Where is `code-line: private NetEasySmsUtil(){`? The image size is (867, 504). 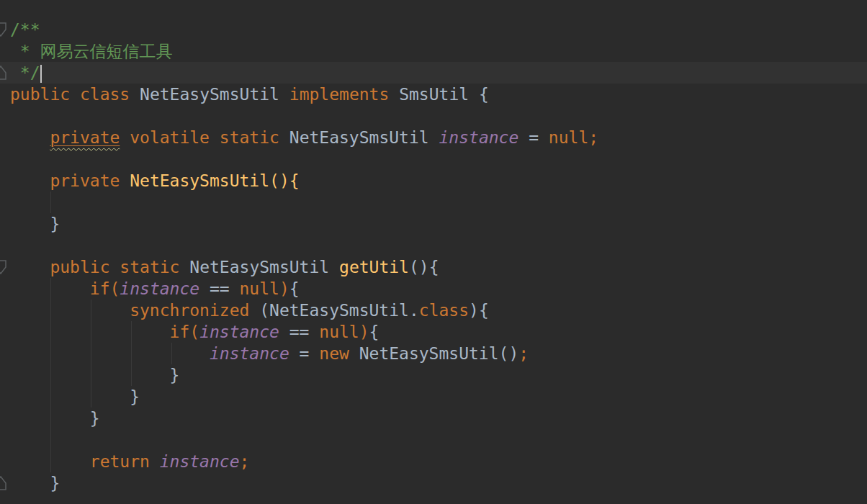 code-line: private NetEasySmsUtil(){ is located at coordinates (434, 181).